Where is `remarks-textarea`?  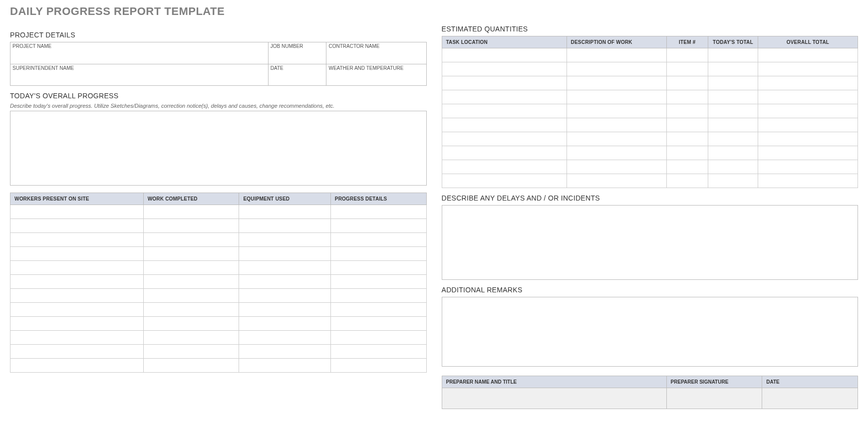 remarks-textarea is located at coordinates (650, 332).